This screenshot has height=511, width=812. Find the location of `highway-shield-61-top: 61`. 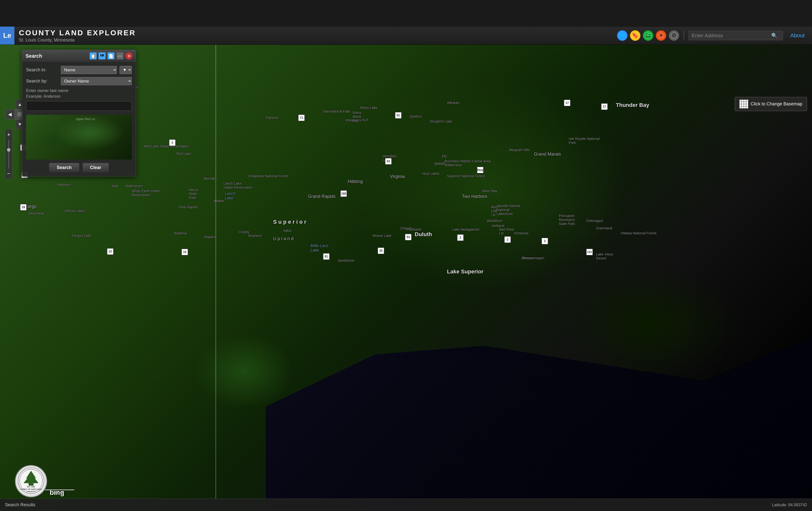

highway-shield-61-top: 61 is located at coordinates (398, 115).